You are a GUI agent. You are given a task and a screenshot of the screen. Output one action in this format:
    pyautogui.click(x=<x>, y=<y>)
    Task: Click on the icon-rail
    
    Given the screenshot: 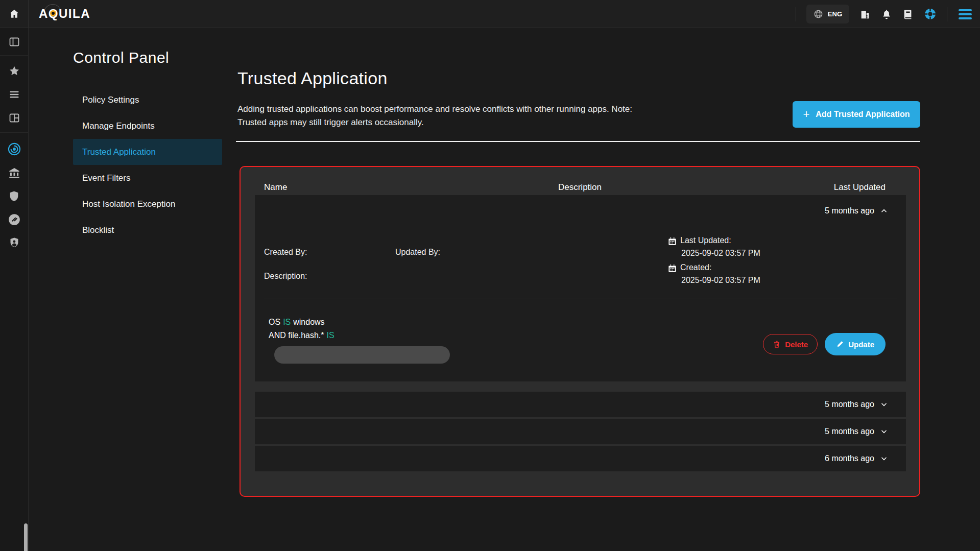 What is the action you would take?
    pyautogui.click(x=14, y=290)
    